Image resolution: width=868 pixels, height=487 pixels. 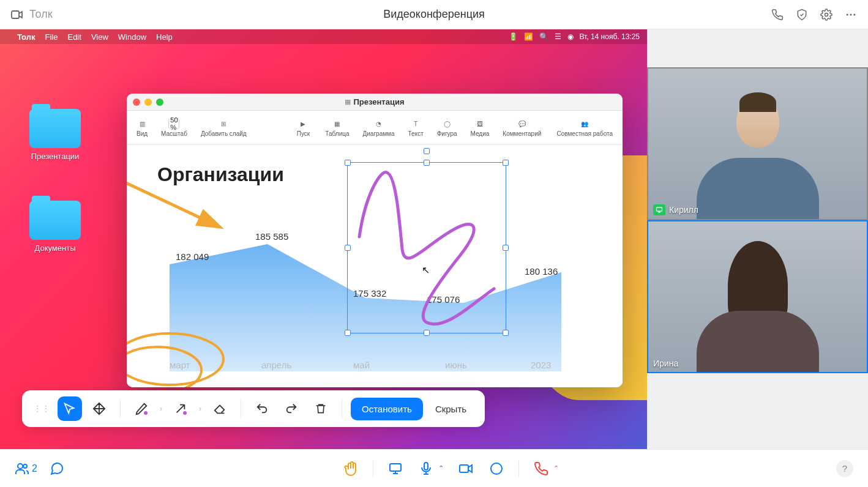 What do you see at coordinates (132, 37) in the screenshot?
I see `mac-menu-4: Window` at bounding box center [132, 37].